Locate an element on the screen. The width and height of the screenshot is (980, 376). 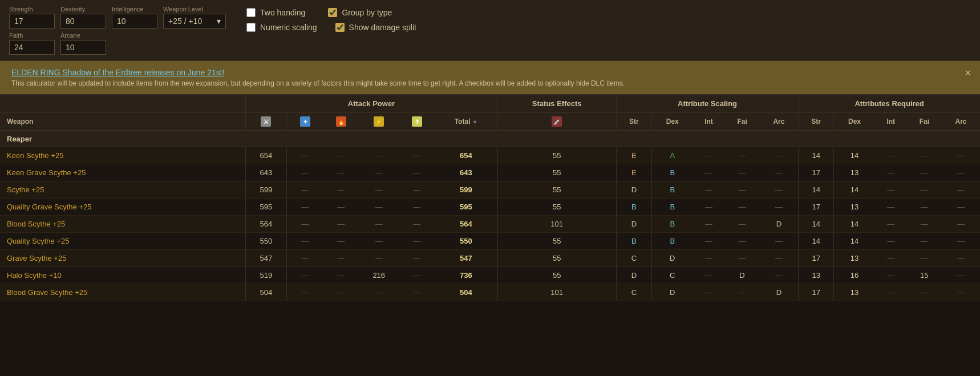
weapon-name-cell: Blood Scythe +25 is located at coordinates (123, 224).